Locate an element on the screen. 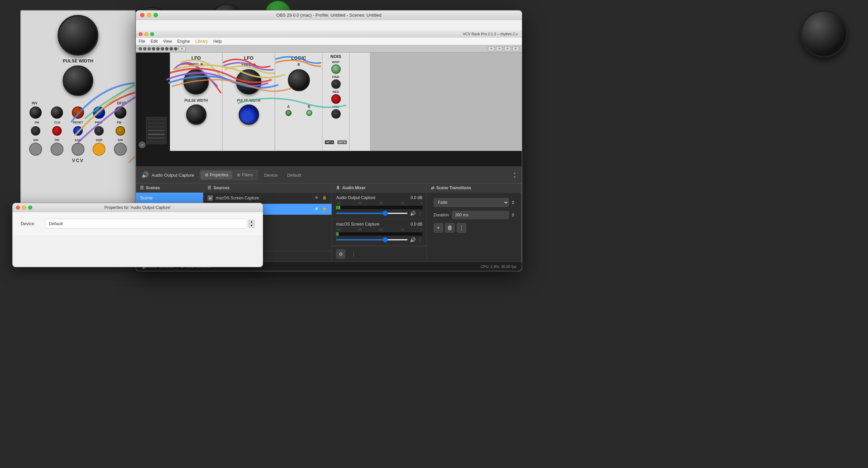 This screenshot has height=468, width=868. pulse-width-knob is located at coordinates (78, 81).